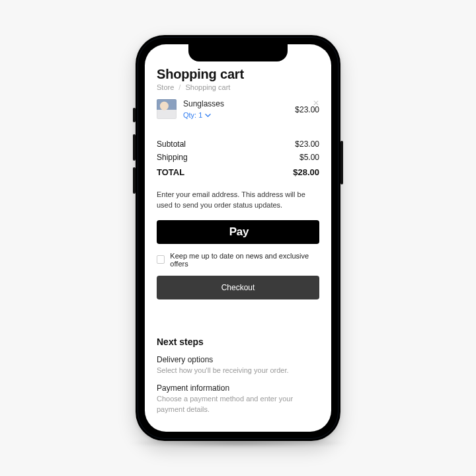 This screenshot has height=476, width=476. Describe the element at coordinates (171, 172) in the screenshot. I see `total-label: TOTAL` at that location.